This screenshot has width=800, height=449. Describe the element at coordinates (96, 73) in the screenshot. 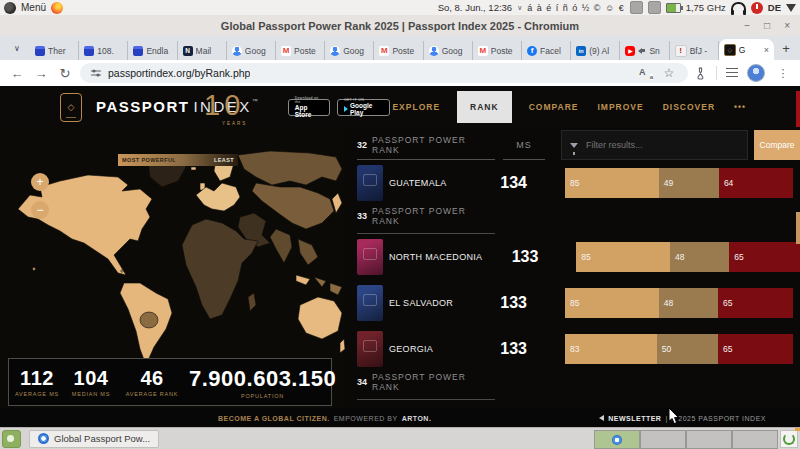

I see `site-info-icon` at that location.